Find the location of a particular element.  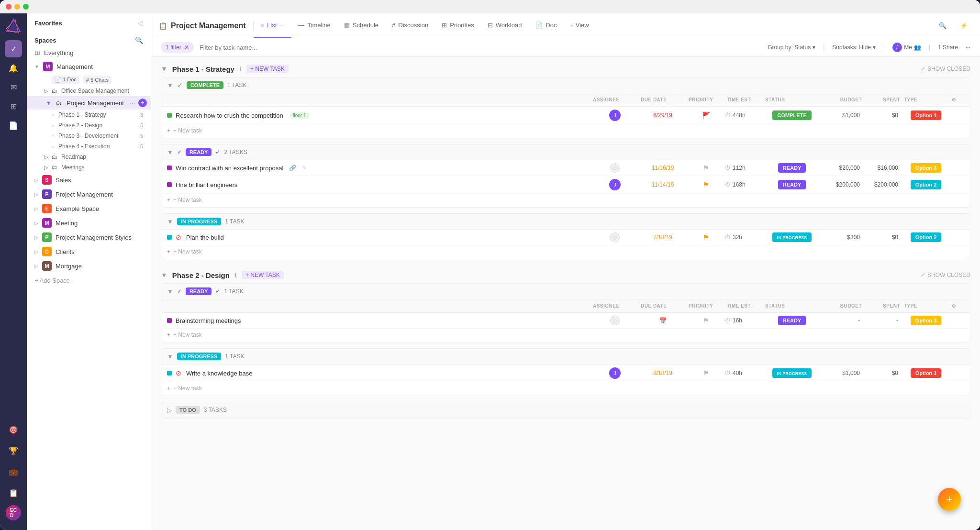

sidebar-icon-rewards: 🏆 is located at coordinates (13, 451).